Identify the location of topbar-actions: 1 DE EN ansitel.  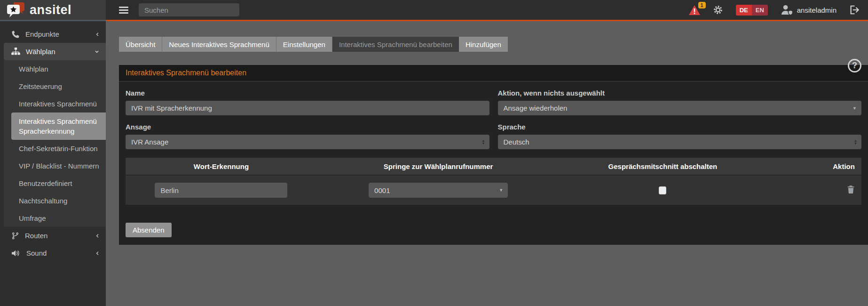
(779, 10).